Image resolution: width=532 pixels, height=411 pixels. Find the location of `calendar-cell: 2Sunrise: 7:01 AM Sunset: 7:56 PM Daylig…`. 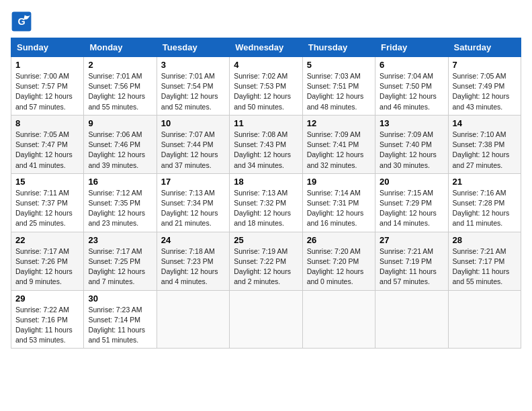

calendar-cell: 2Sunrise: 7:01 AM Sunset: 7:56 PM Daylig… is located at coordinates (120, 86).